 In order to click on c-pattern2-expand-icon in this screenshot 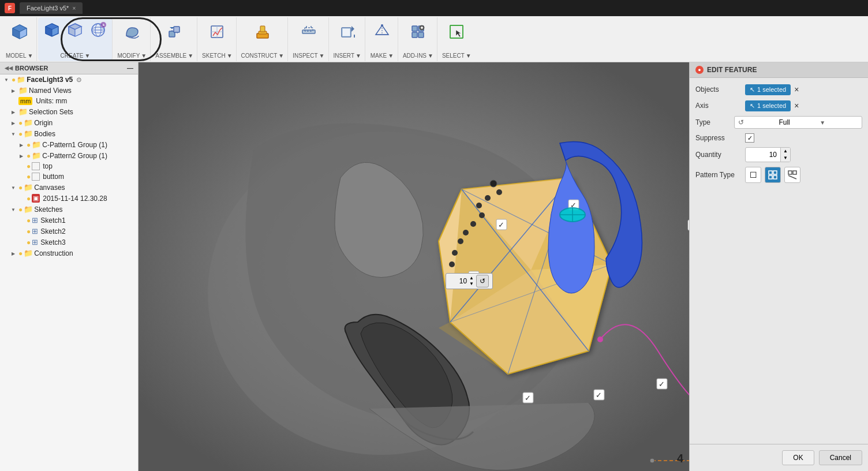, I will do `click(21, 156)`.